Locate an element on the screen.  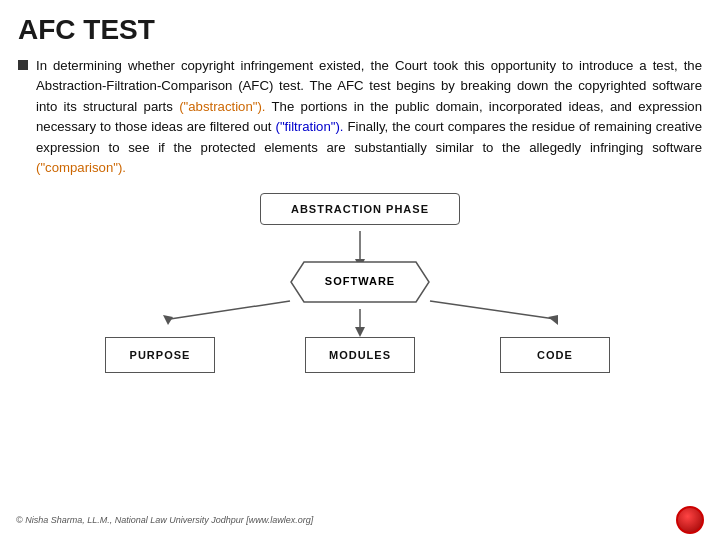
software-shape: SOFTWARE is located at coordinates (360, 281).